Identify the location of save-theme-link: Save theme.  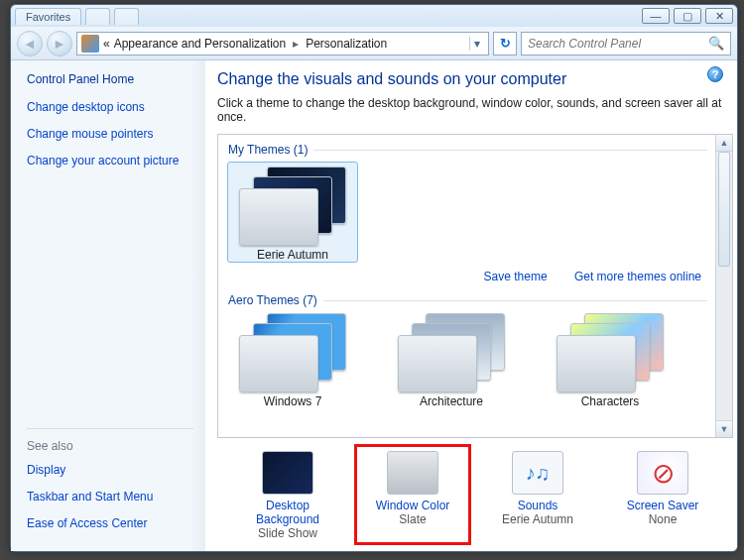
(516, 277).